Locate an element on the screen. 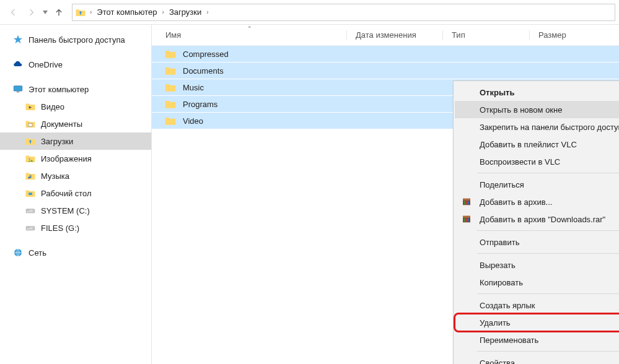 Image resolution: width=619 pixels, height=364 pixels. breadcrumb-segment: Этот компьютер is located at coordinates (126, 12).